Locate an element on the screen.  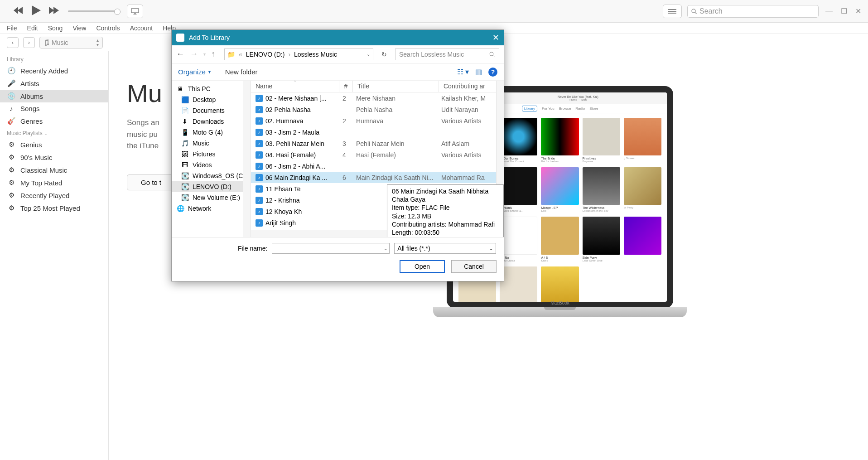
sidebar-item-recently-added: 🕘Recently Added is located at coordinates (54, 71).